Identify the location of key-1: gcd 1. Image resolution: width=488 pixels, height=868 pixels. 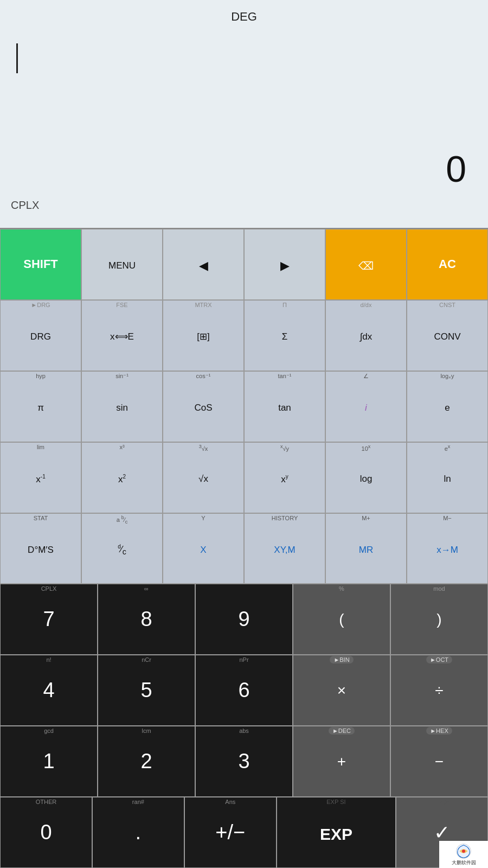
(49, 762).